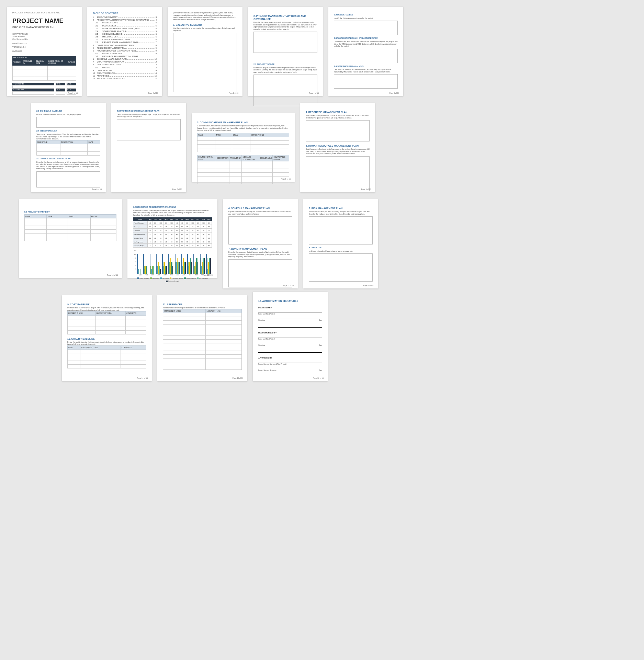 The image size is (644, 660). What do you see at coordinates (44, 70) in the screenshot?
I see `version-history-table: VERSION APPROVED BY REVISION DATE DESCRI…` at bounding box center [44, 70].